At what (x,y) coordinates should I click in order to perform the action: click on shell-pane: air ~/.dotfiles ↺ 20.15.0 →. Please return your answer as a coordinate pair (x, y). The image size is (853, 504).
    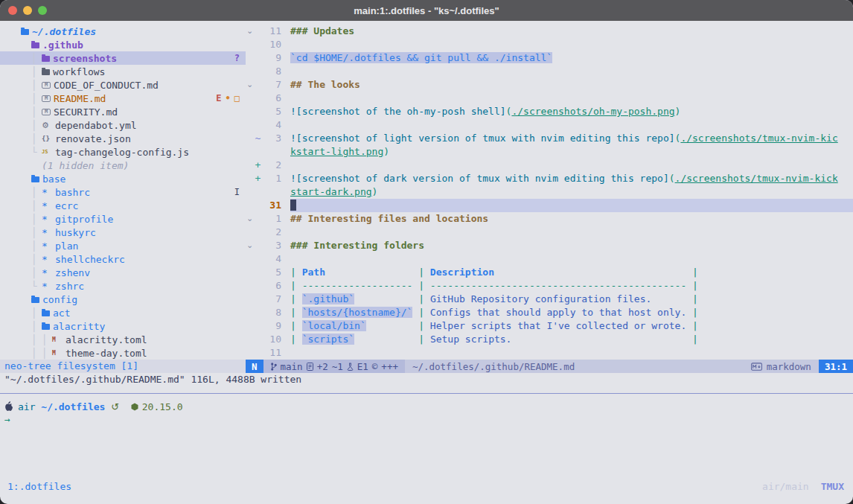
    Looking at the image, I should click on (429, 413).